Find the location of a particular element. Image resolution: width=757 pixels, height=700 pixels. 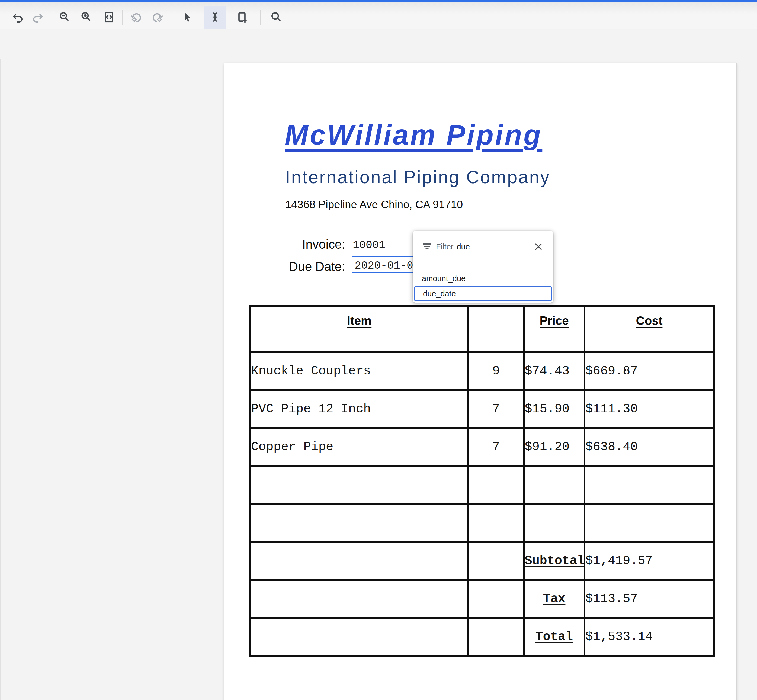

zoom-in-button is located at coordinates (86, 17).